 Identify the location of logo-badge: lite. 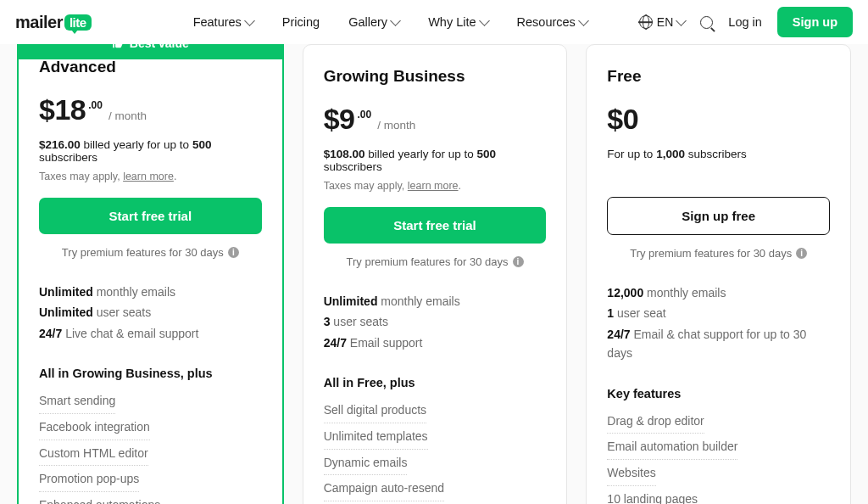
(78, 22).